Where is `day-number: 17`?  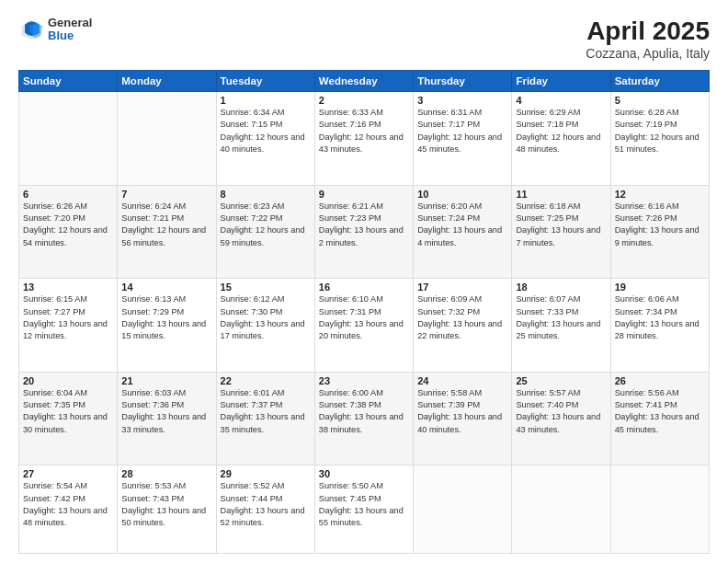
day-number: 17 is located at coordinates (462, 287).